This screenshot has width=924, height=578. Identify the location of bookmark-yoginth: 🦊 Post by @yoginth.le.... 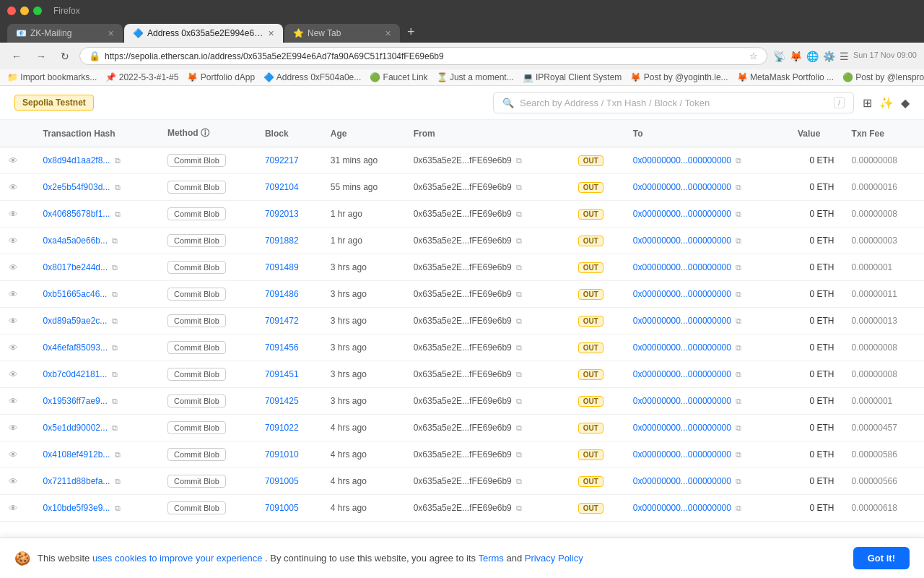
(679, 77).